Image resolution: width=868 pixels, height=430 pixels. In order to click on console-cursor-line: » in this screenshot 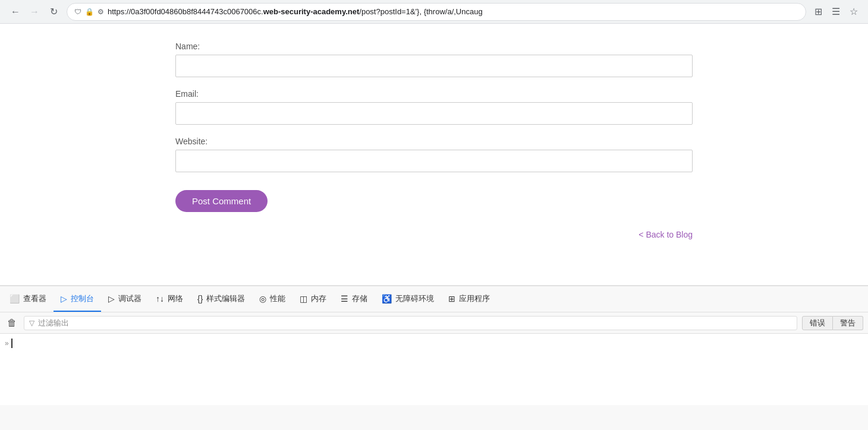, I will do `click(434, 343)`.